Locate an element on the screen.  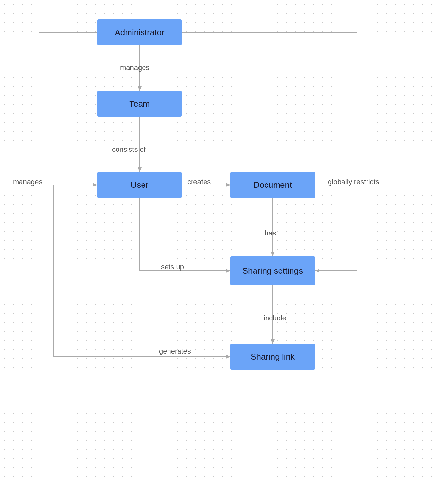
sharing-link-node: Sharing link is located at coordinates (273, 357).